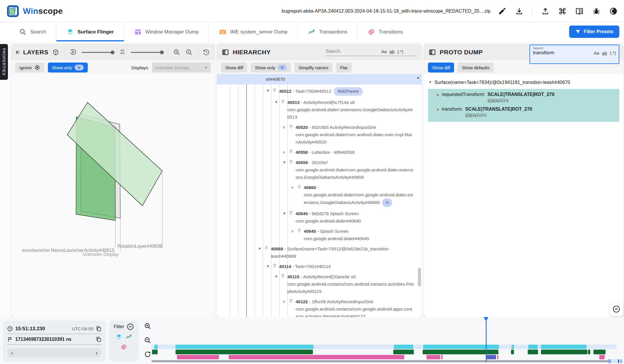  Describe the element at coordinates (316, 307) in the screenshot. I see `hierarchy-node: 40122 - 1ffcc09 ActivityRecordInputSink …` at that location.